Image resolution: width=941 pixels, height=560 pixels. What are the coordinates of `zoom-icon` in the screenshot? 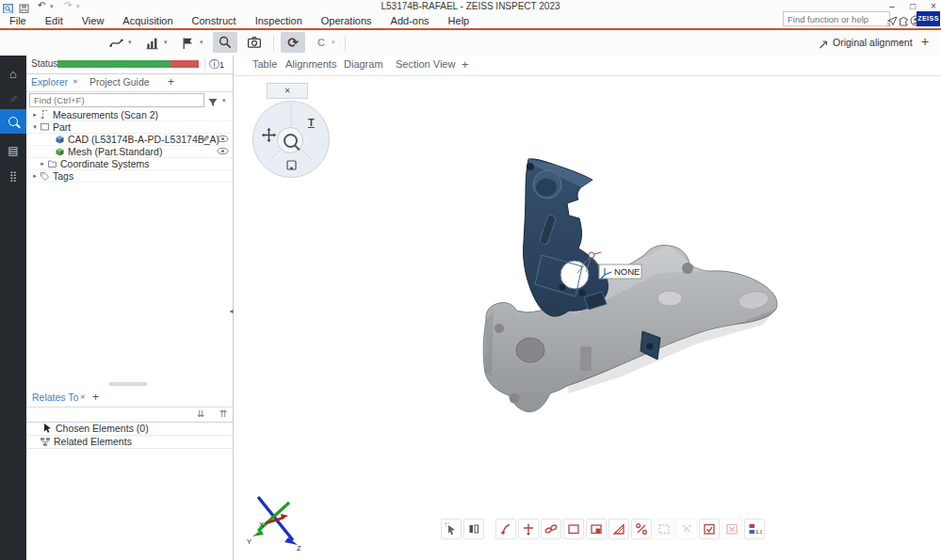 It's located at (290, 141).